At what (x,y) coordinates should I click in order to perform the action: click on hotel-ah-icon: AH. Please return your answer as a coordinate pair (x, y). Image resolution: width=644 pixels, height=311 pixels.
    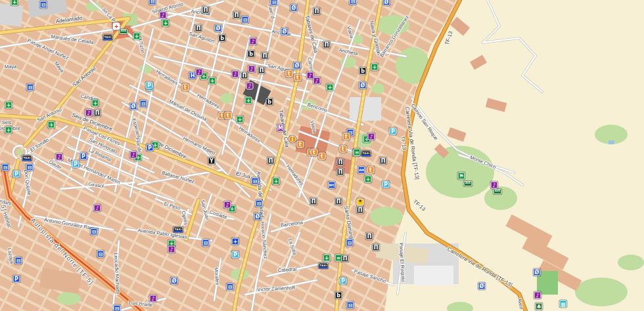
    Looking at the image, I should click on (361, 171).